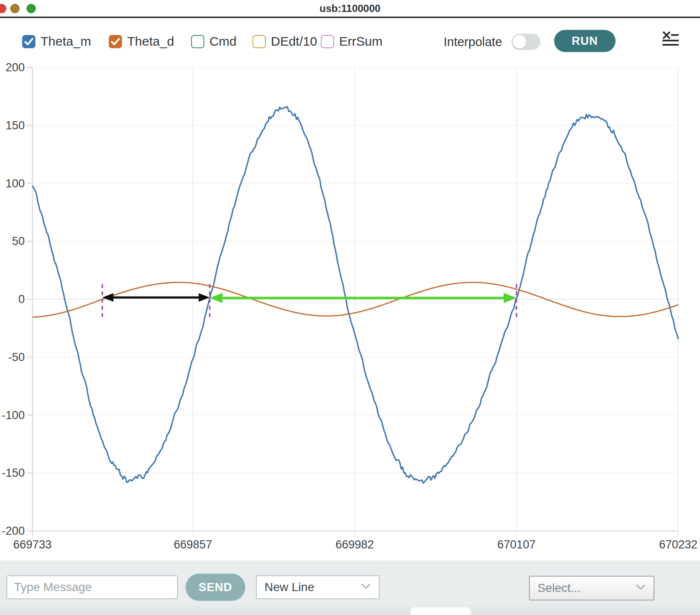 The width and height of the screenshot is (700, 615). I want to click on legend-label: Theta_m, so click(66, 41).